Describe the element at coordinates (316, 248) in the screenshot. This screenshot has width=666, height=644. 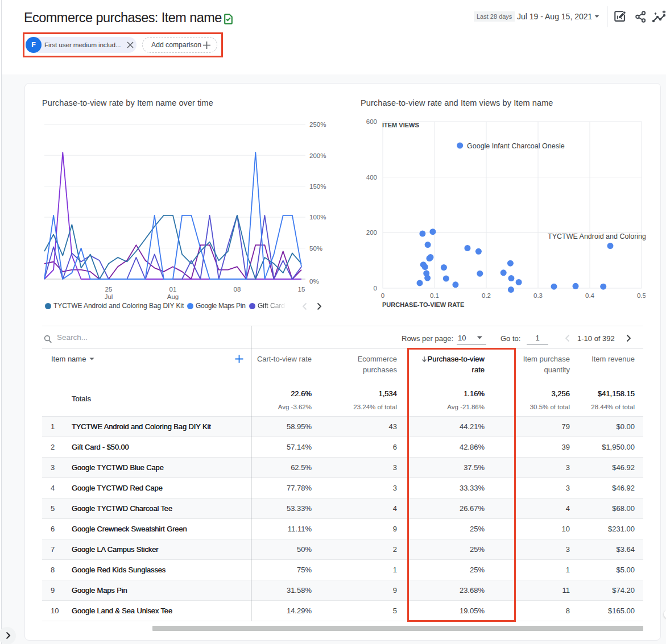
I see `svg-text: 50%` at that location.